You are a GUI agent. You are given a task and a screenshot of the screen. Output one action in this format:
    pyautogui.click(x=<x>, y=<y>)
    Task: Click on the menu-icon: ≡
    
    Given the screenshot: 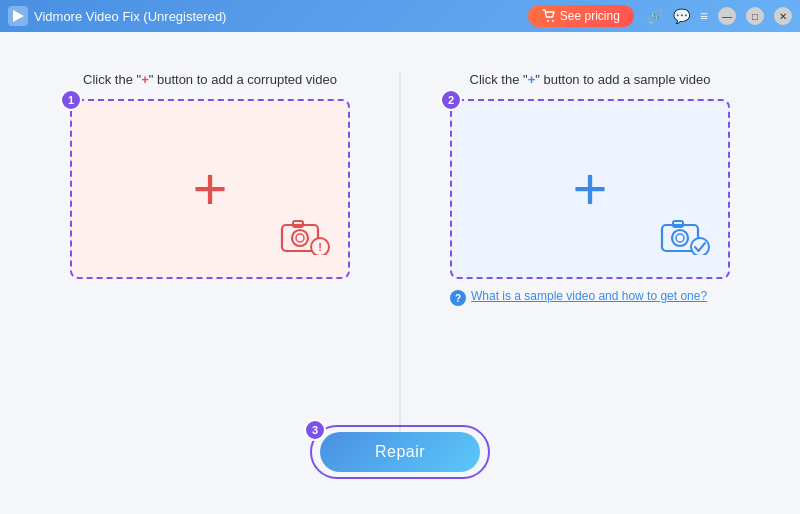 What is the action you would take?
    pyautogui.click(x=704, y=16)
    